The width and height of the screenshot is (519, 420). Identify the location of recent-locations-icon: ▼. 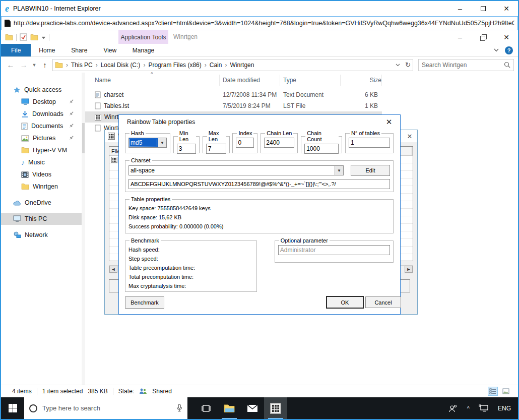
(34, 65).